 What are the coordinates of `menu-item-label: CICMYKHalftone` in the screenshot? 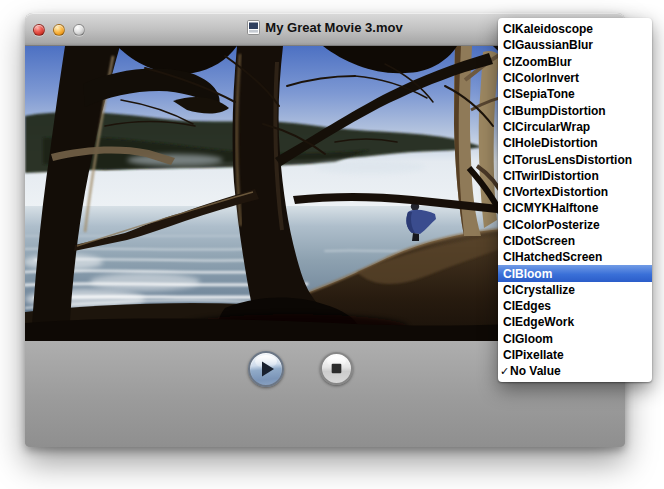 It's located at (550, 208).